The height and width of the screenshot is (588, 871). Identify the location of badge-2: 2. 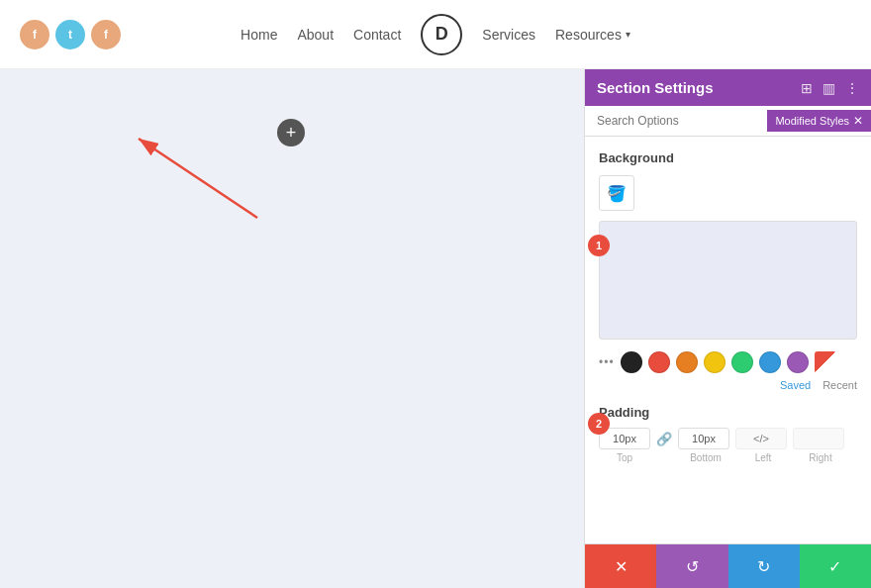
(599, 424).